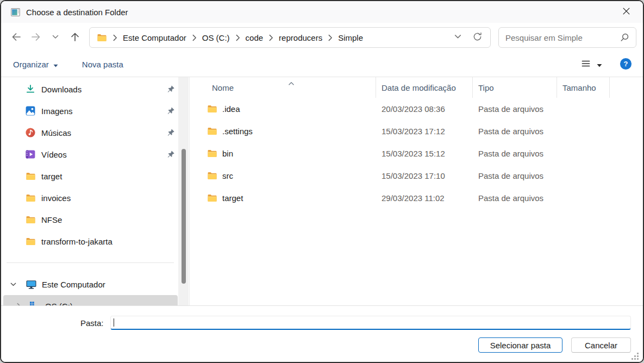 Image resolution: width=644 pixels, height=363 pixels. Describe the element at coordinates (626, 12) in the screenshot. I see `close-icon` at that location.